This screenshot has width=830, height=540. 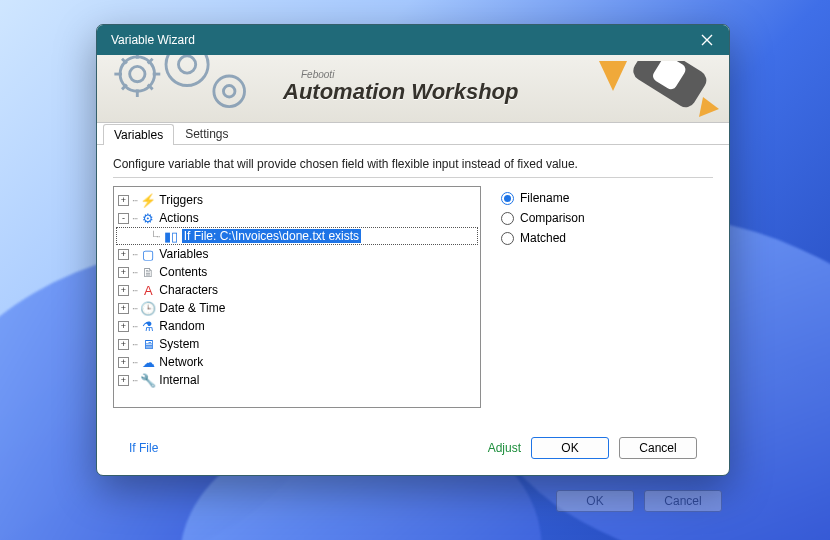 What do you see at coordinates (148, 218) in the screenshot?
I see `gear-icon: ⚙` at bounding box center [148, 218].